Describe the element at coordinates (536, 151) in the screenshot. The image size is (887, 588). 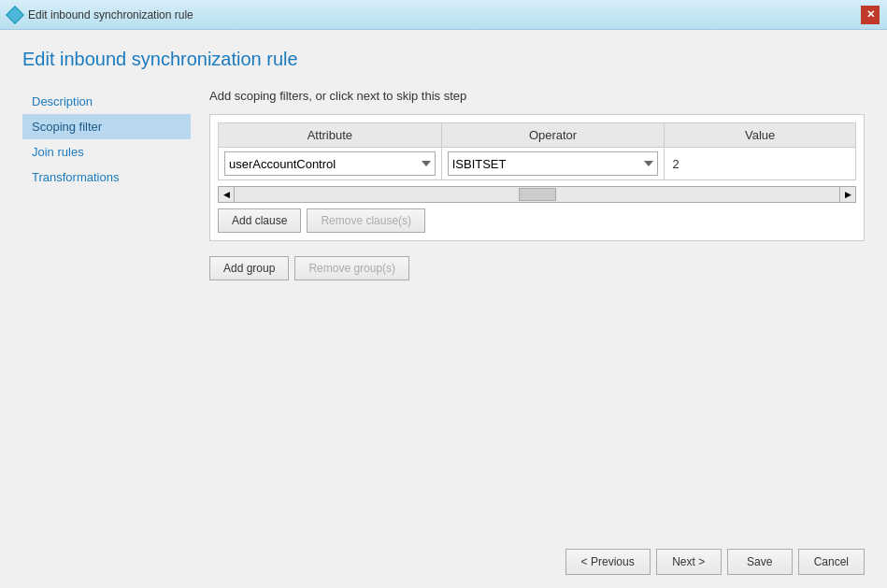
I see `filter-table: Attribute Operator Value userAccountCont…` at that location.